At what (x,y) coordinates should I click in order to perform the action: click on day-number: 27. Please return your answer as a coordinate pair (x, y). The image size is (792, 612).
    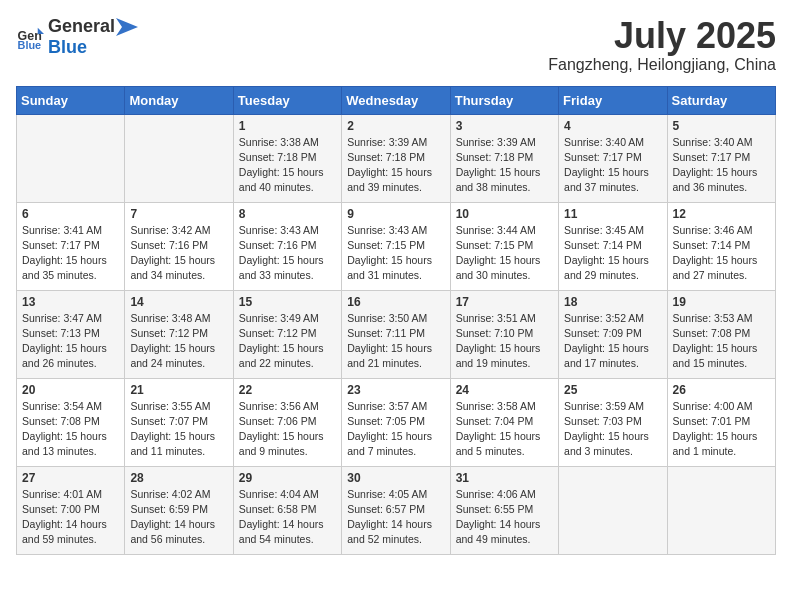
    Looking at the image, I should click on (70, 478).